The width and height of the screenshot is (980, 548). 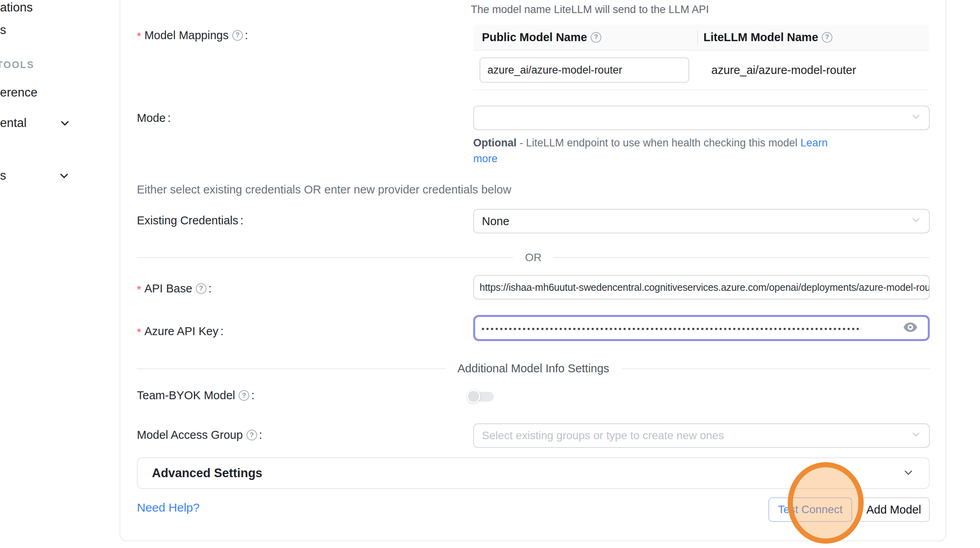 What do you see at coordinates (17, 8) in the screenshot?
I see `sidebar-item-label: ations` at bounding box center [17, 8].